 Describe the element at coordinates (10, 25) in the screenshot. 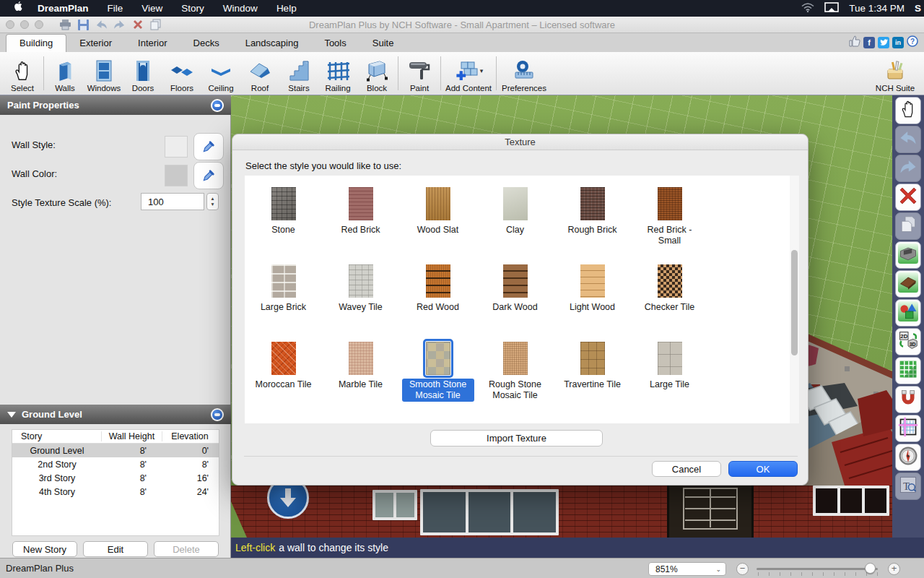

I see `close-window-button` at that location.